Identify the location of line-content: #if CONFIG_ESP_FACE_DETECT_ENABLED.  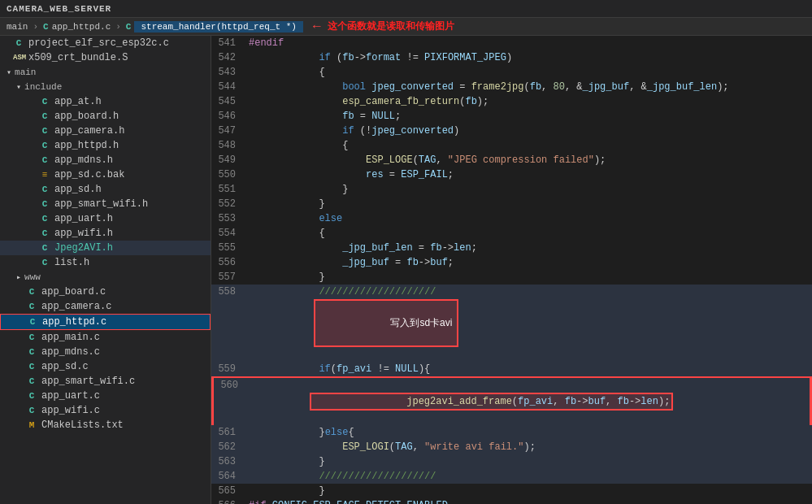
(528, 501).